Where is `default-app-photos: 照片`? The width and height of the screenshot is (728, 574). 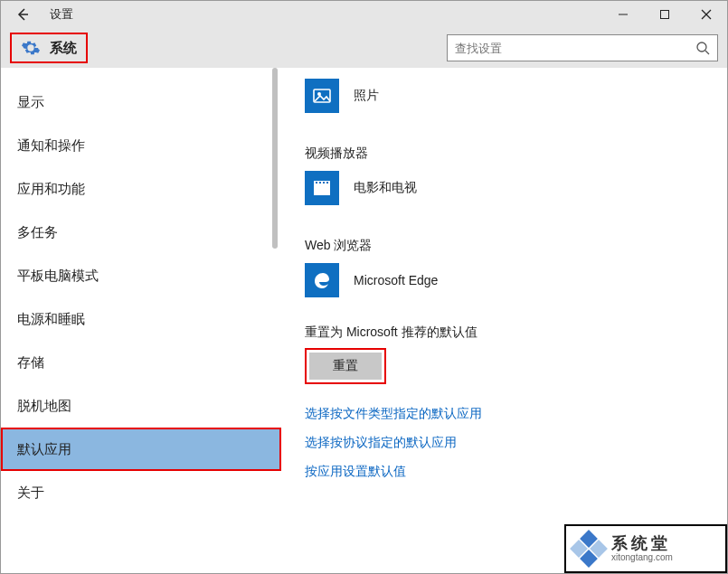 default-app-photos: 照片 is located at coordinates (506, 96).